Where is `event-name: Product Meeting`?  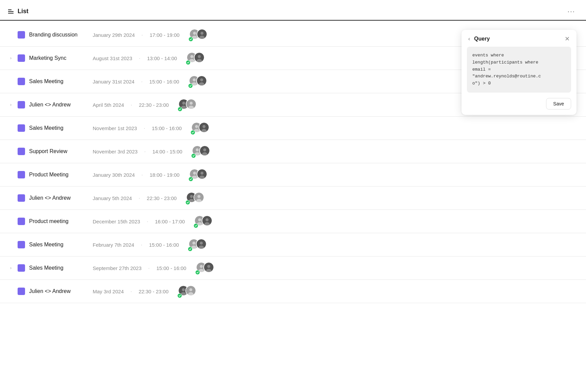 event-name: Product Meeting is located at coordinates (56, 175).